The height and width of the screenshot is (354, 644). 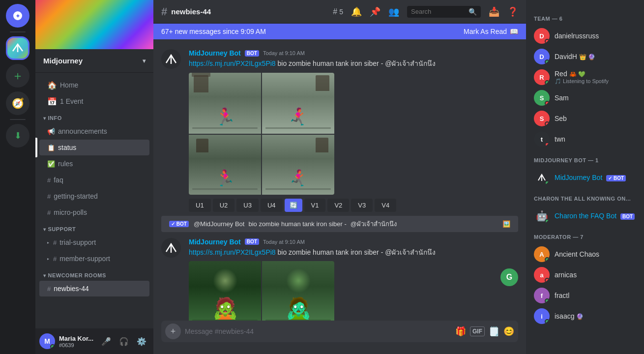 What do you see at coordinates (18, 136) in the screenshot?
I see `download-button: ⬇` at bounding box center [18, 136].